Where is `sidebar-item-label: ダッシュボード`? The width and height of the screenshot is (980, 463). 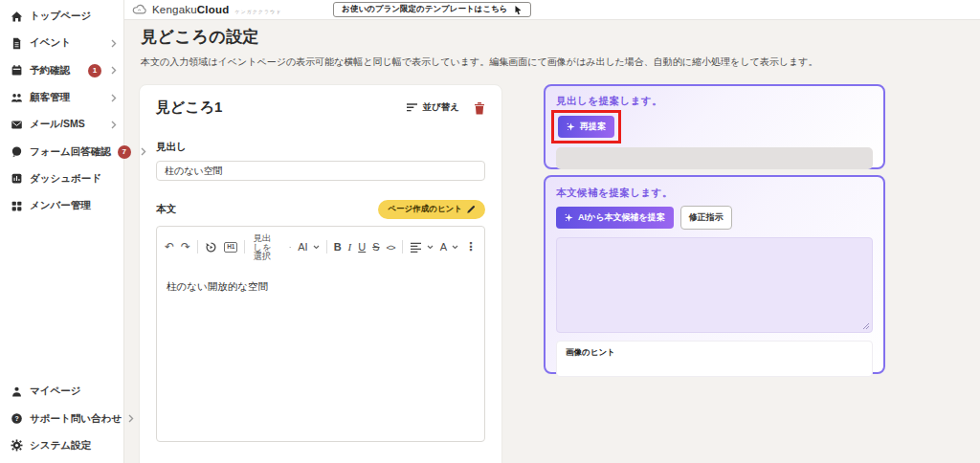 sidebar-item-label: ダッシュボード is located at coordinates (65, 179).